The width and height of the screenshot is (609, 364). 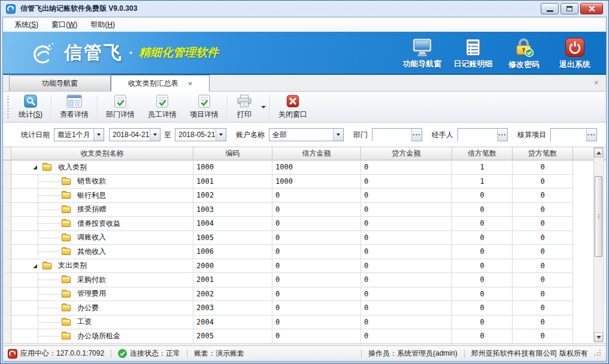 What do you see at coordinates (304, 224) in the screenshot?
I see `table-row: 债券投资收益 1004 0 0 0 0` at bounding box center [304, 224].